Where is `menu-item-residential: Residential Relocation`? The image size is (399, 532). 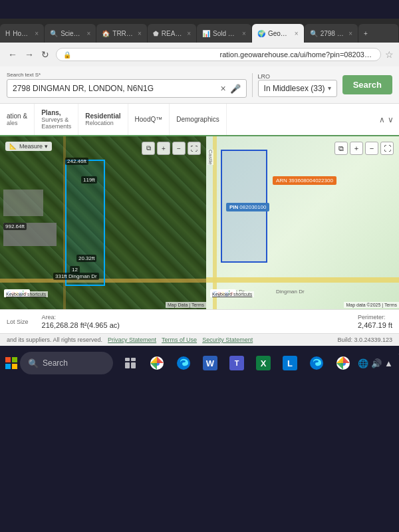 menu-item-residential: Residential Relocation is located at coordinates (103, 120).